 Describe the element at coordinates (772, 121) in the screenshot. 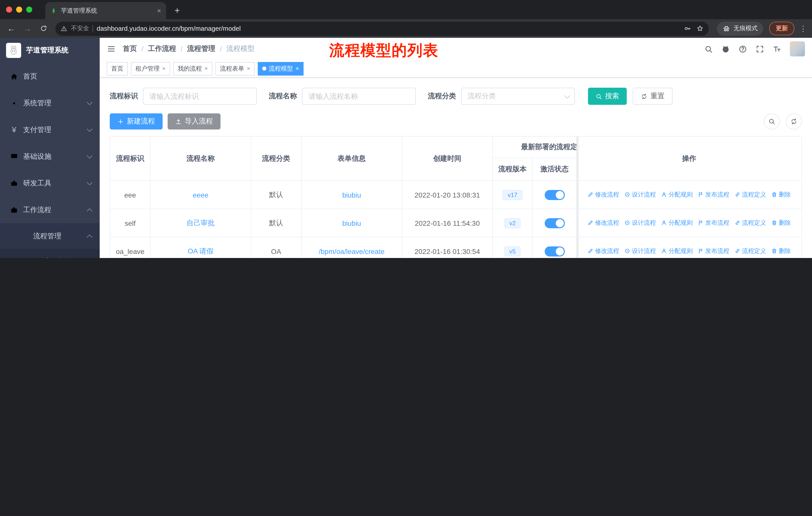

I see `toggle-search-button` at that location.